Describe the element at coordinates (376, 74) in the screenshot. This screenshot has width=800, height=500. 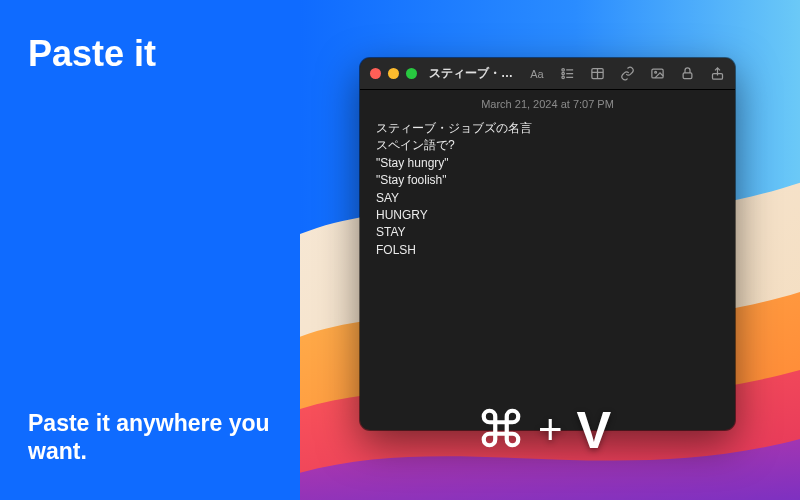
I see `close-button` at that location.